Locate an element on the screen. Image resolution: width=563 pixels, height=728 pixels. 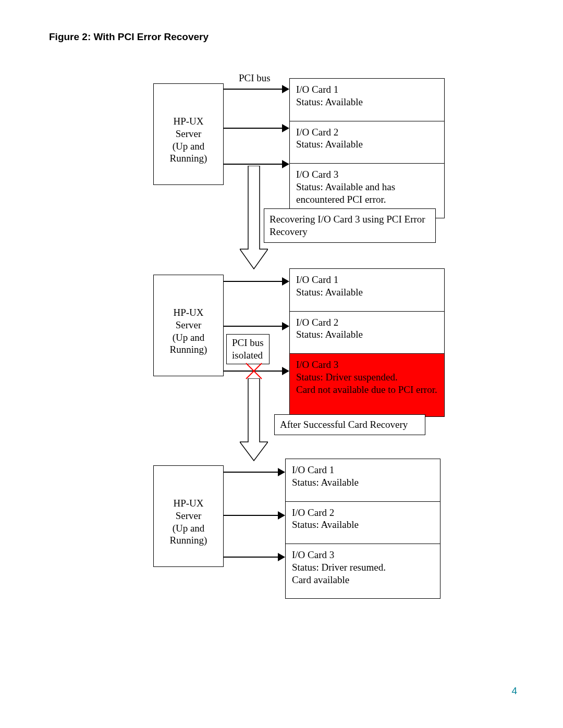
figure-title: Figure 2: With PCI Error Recovery is located at coordinates (129, 37).